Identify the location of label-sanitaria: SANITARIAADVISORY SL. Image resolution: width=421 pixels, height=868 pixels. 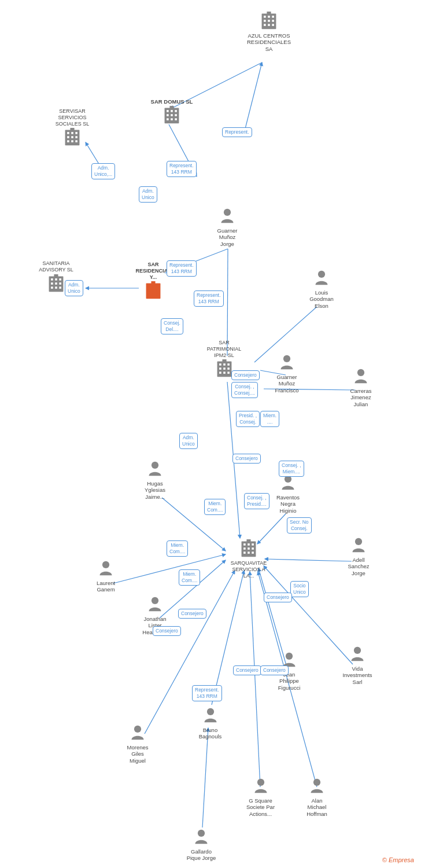
(56, 267).